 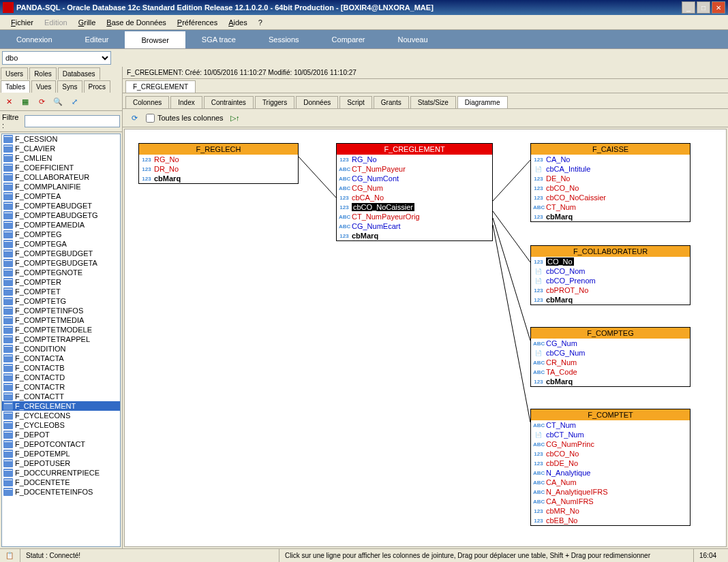 I want to click on tree-item: F_CONTACTT, so click(x=61, y=396).